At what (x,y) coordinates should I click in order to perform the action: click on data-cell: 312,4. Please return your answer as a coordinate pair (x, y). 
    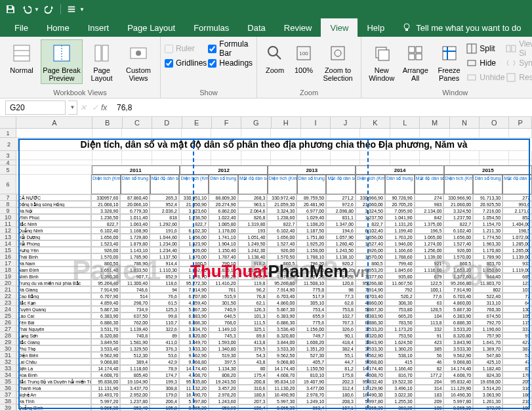
    Looking at the image, I should click on (341, 388).